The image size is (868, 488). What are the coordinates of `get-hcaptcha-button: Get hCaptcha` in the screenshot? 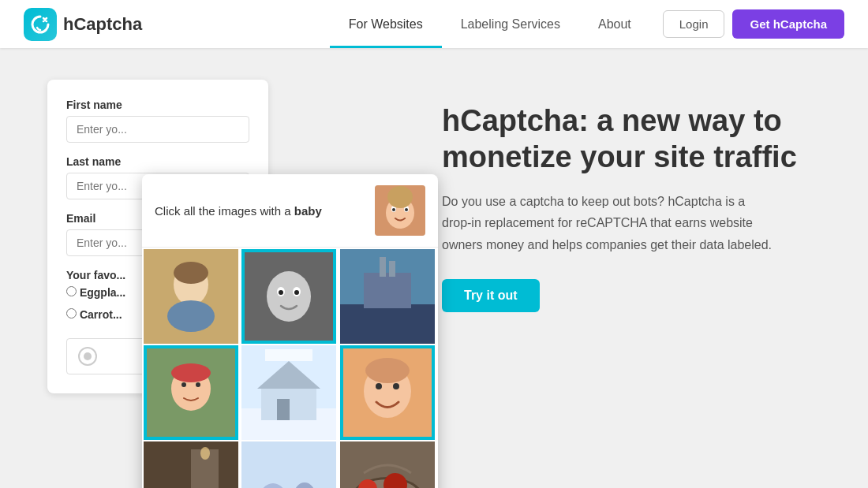 It's located at (788, 24).